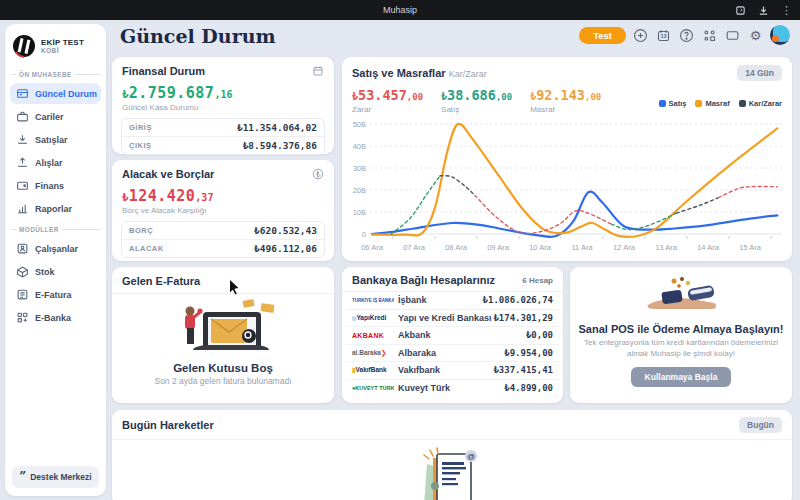  I want to click on svg-text: 15 Ara, so click(750, 248).